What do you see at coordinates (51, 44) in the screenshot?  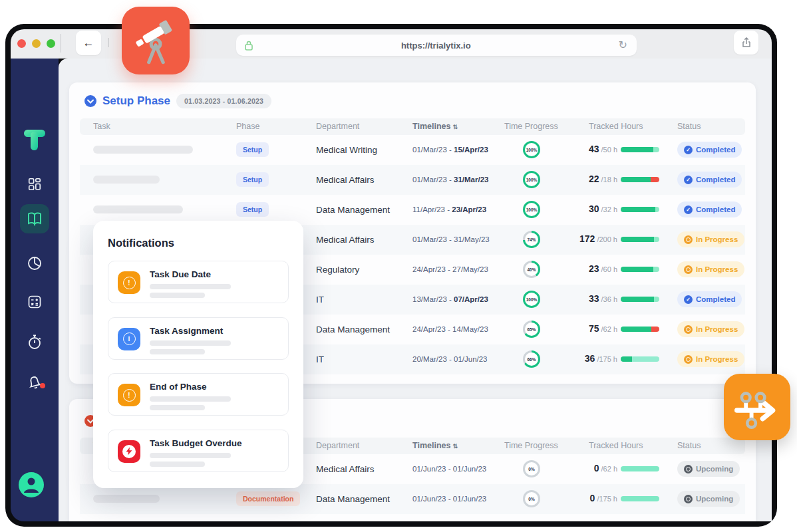 I see `zoom-window-button` at bounding box center [51, 44].